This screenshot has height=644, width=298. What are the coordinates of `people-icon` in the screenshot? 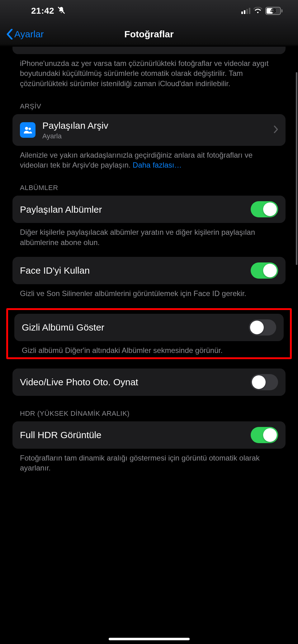 It's located at (28, 130).